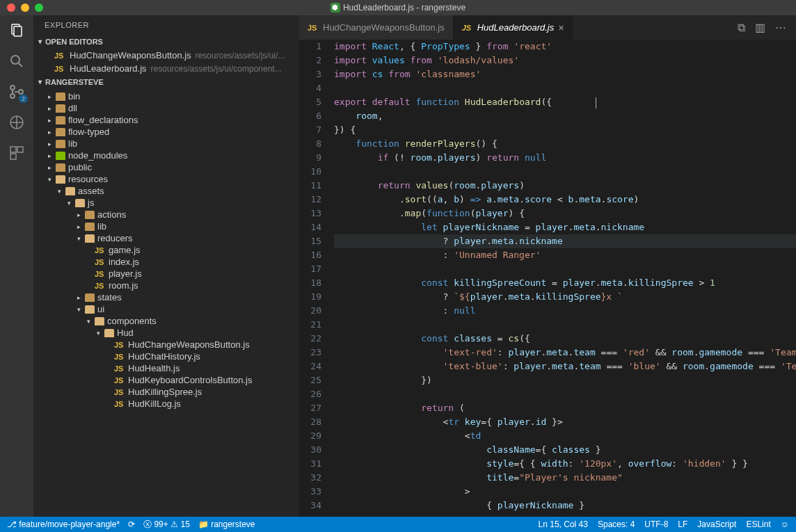 Image resolution: width=796 pixels, height=532 pixels. I want to click on feedback-icon: ☺, so click(785, 524).